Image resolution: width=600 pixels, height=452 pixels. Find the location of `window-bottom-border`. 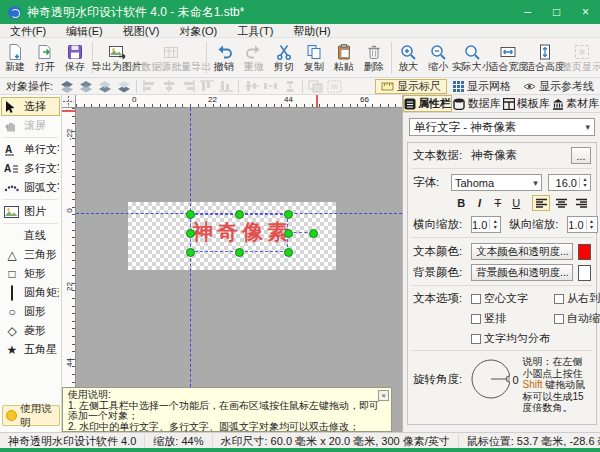

window-bottom-border is located at coordinates (300, 450).